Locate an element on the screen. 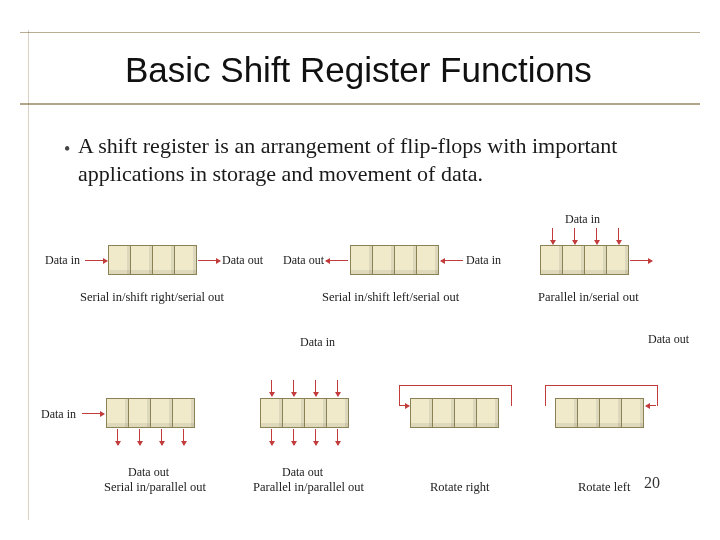 The image size is (720, 540). caption-piso: Parallel in/serial out is located at coordinates (588, 298).